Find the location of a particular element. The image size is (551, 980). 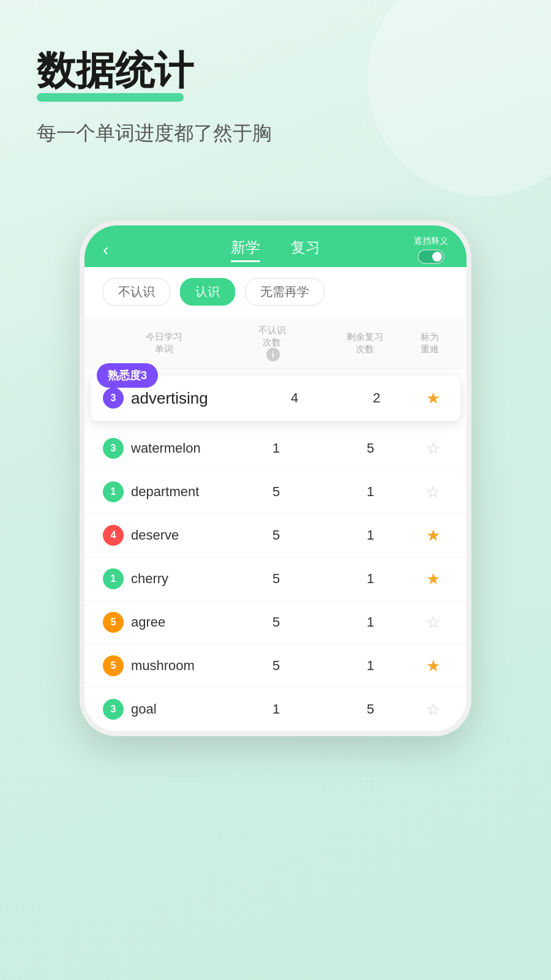

word-review-2: 1 is located at coordinates (370, 535).